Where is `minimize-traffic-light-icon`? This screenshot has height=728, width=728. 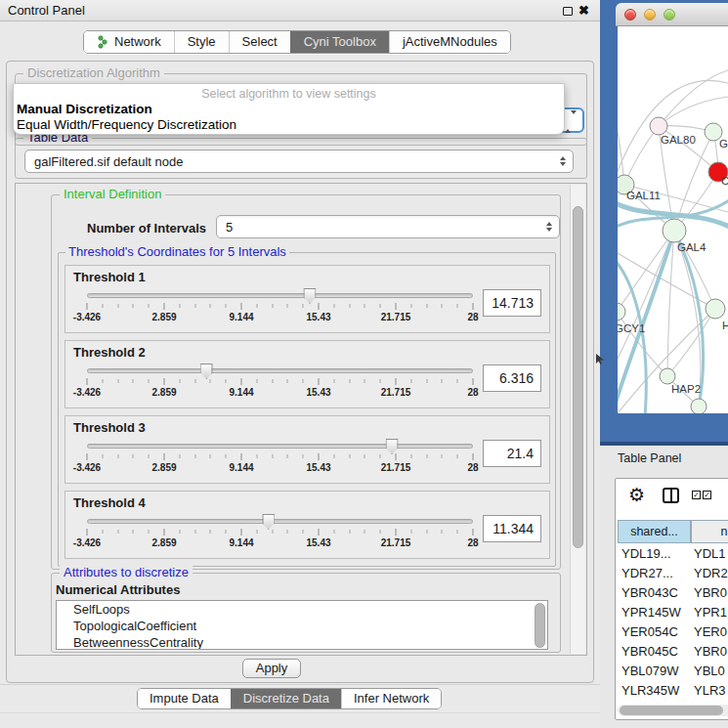
minimize-traffic-light-icon is located at coordinates (650, 15).